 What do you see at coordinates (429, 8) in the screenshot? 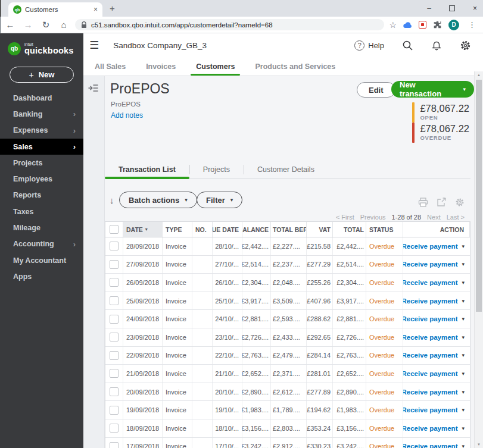
I see `minimize-button: –` at bounding box center [429, 8].